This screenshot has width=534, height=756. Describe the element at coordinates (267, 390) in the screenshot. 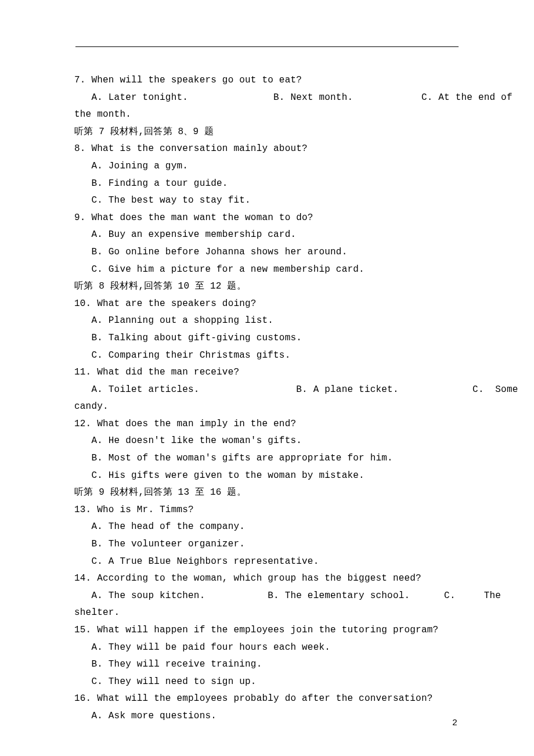

I see `question-11-options: A. Toilet articles. B. A plane ticket. C…` at that location.